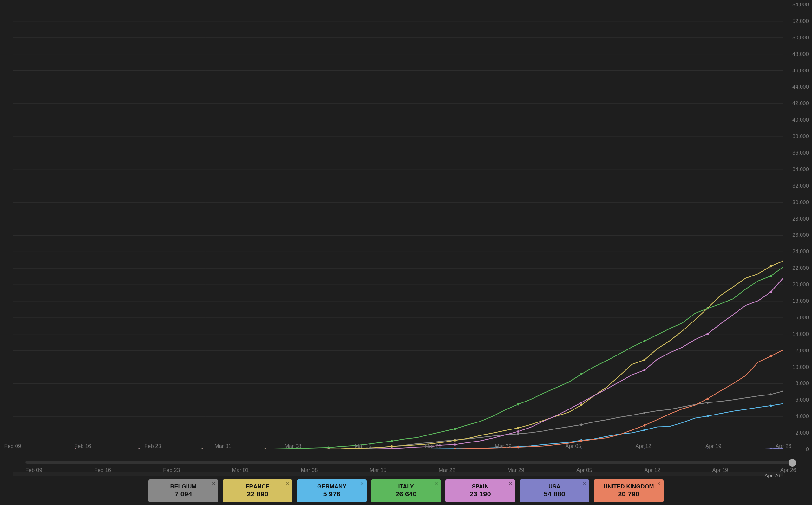 The width and height of the screenshot is (812, 505). I want to click on x-axis-label: Mar 15, so click(363, 446).